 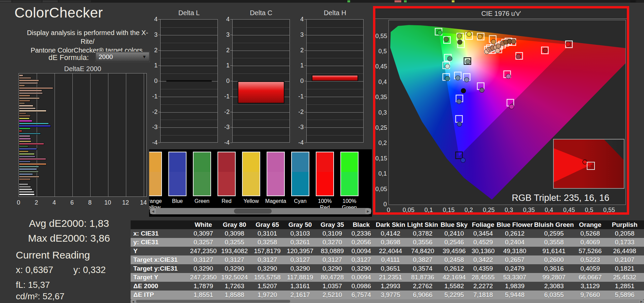 I want to click on cie-x-tick-label: 0, so click(x=388, y=210).